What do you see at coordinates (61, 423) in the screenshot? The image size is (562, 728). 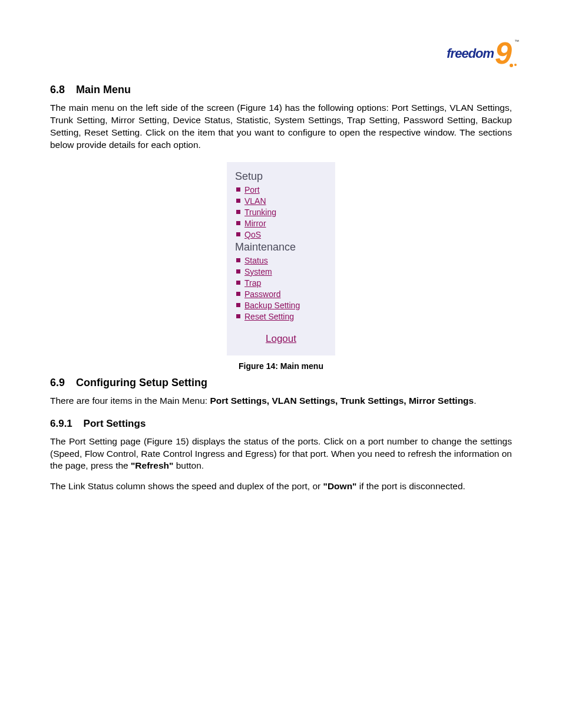 I see `section-number: 6.9.1` at bounding box center [61, 423].